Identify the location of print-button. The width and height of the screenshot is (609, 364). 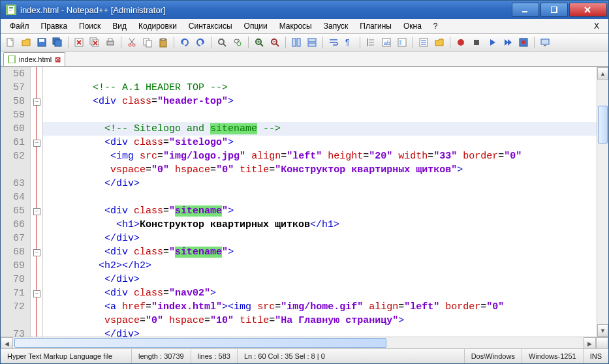
(110, 42).